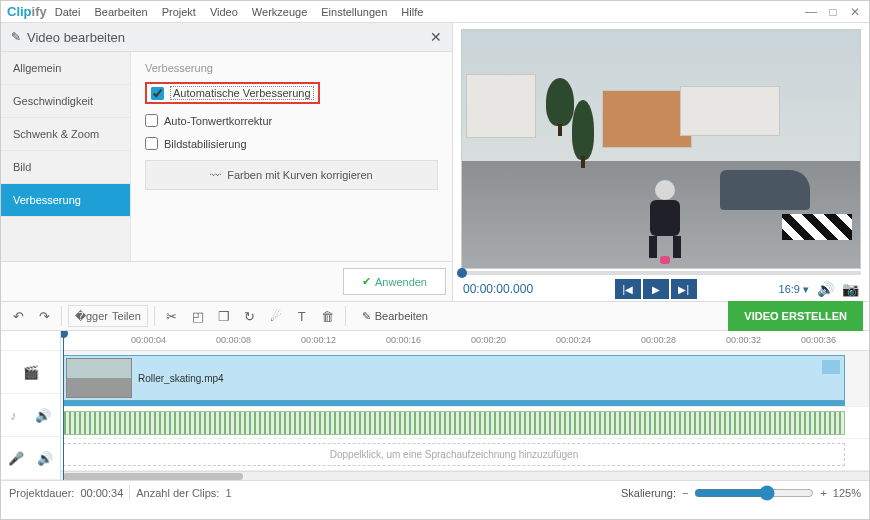 Image resolution: width=870 pixels, height=520 pixels. What do you see at coordinates (126, 316) in the screenshot?
I see `split-label: Teilen` at bounding box center [126, 316].